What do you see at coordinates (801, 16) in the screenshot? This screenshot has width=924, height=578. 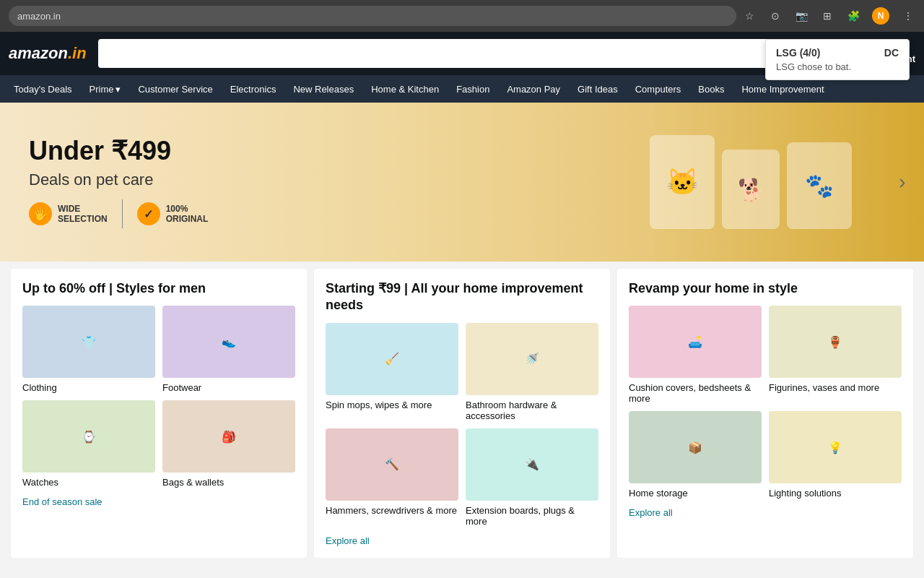 I see `camera-icon: 📷` at bounding box center [801, 16].